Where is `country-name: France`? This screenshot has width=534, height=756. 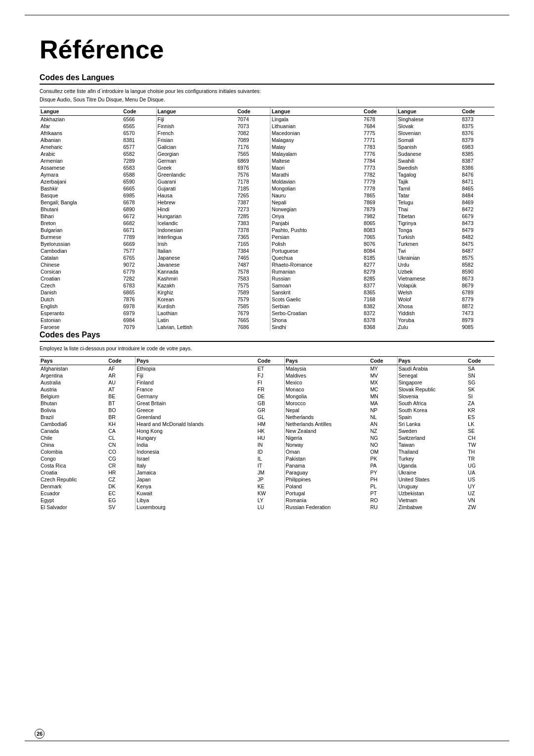
country-name: France is located at coordinates (196, 389).